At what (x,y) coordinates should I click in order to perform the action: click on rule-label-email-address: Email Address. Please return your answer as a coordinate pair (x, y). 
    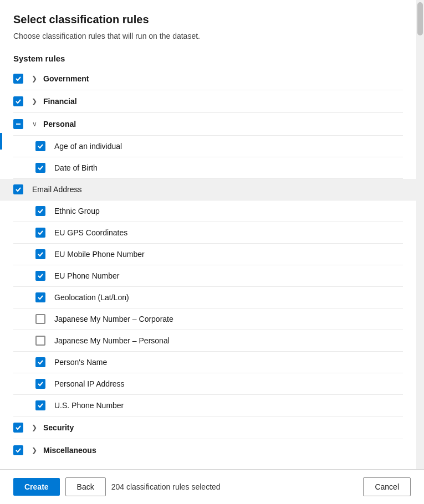
    Looking at the image, I should click on (57, 189).